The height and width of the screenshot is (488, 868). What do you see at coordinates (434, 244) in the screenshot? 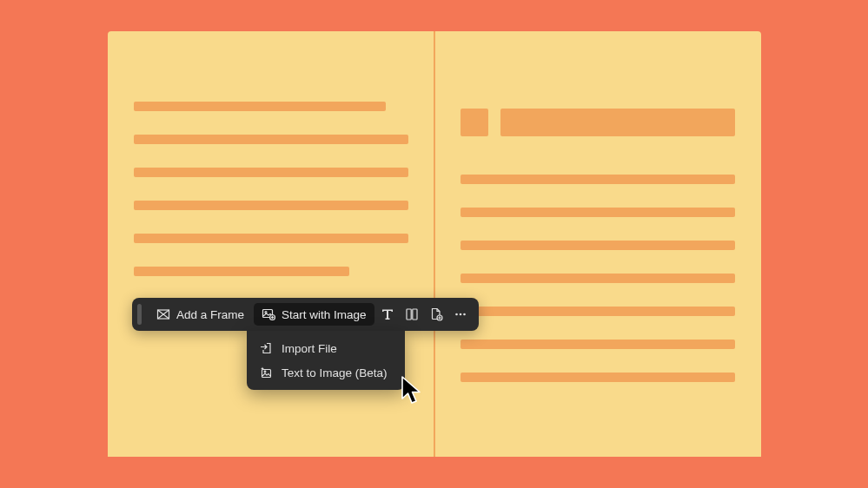
I see `page-divider` at bounding box center [434, 244].